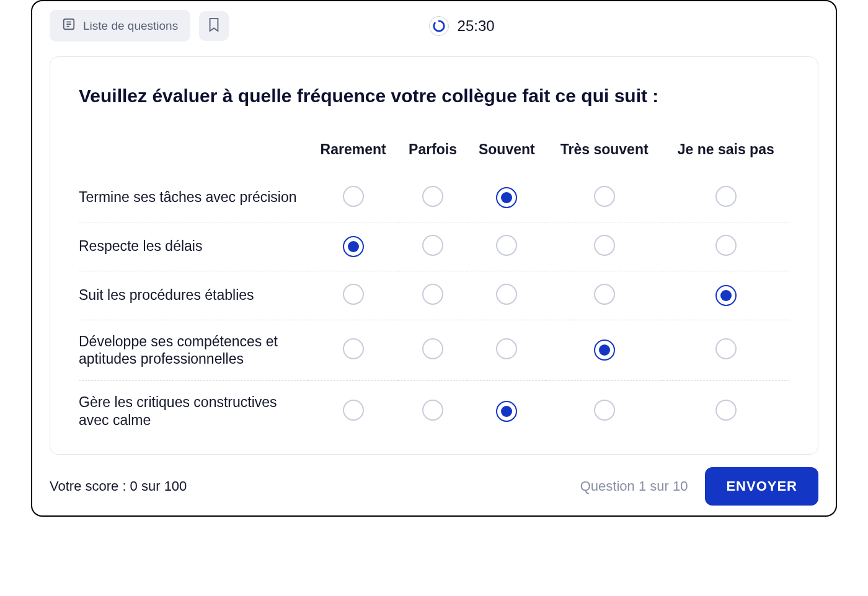  What do you see at coordinates (507, 154) in the screenshot?
I see `column-header: Souvent` at bounding box center [507, 154].